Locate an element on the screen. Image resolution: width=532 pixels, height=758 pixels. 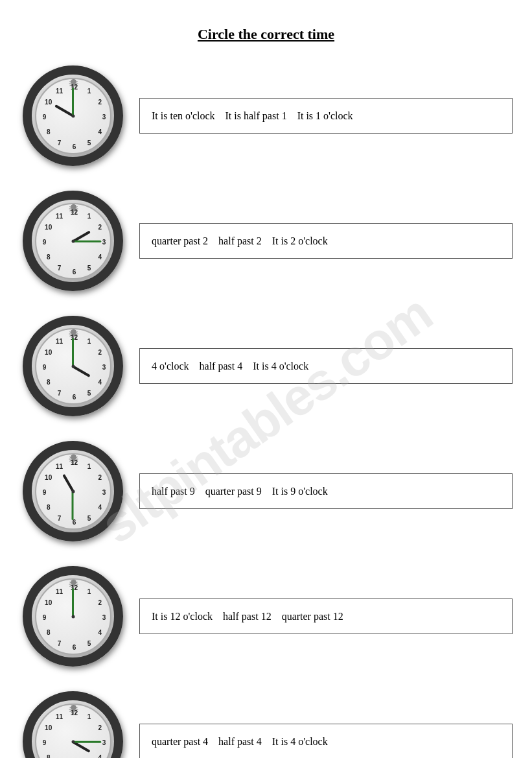
option-text-1: half past 9 is located at coordinates (174, 492).